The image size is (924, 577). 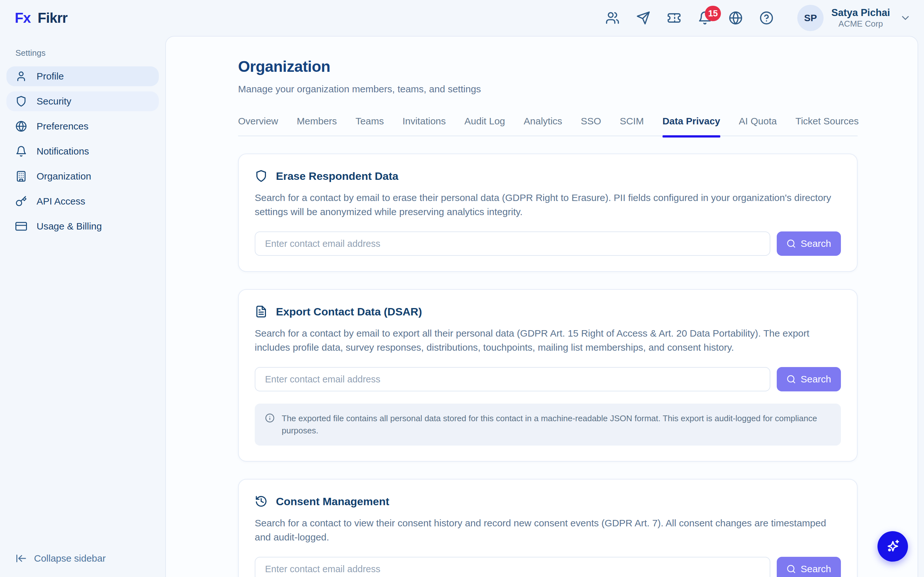 What do you see at coordinates (370, 121) in the screenshot?
I see `tab-teams: Teams` at bounding box center [370, 121].